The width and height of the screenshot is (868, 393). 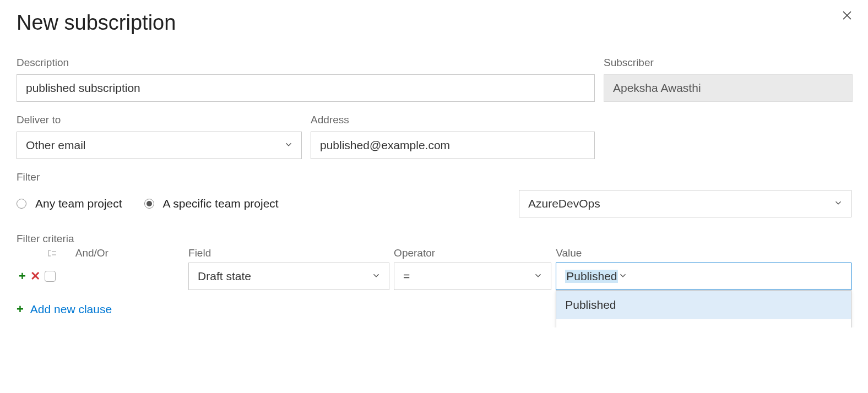 I want to click on plus-icon: +, so click(x=20, y=309).